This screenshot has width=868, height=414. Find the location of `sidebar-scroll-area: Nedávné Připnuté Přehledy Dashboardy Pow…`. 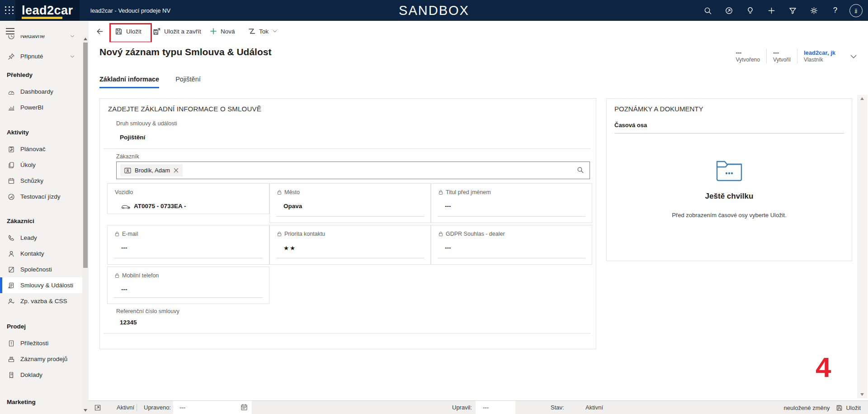

sidebar-scroll-area: Nedávné Připnuté Přehledy Dashboardy Pow… is located at coordinates (41, 224).